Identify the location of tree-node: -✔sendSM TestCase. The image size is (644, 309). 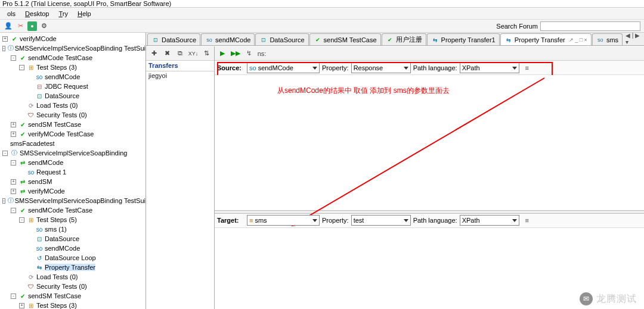
(73, 296).